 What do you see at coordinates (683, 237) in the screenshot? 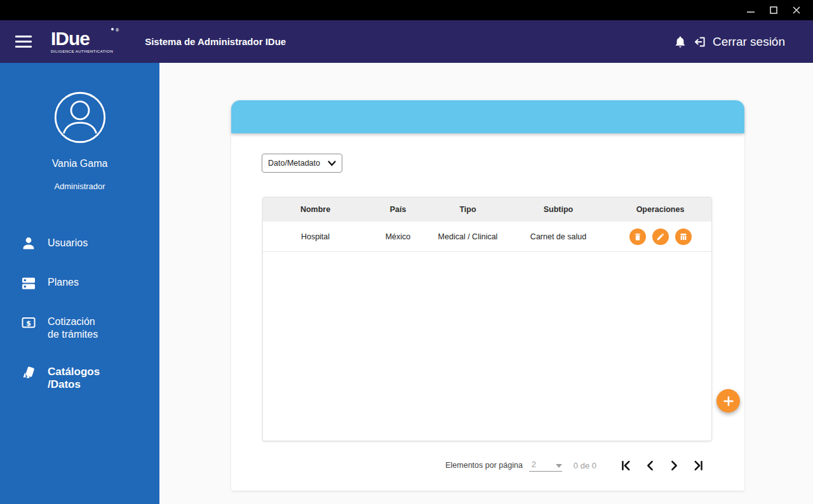
I see `view-table-button` at bounding box center [683, 237].